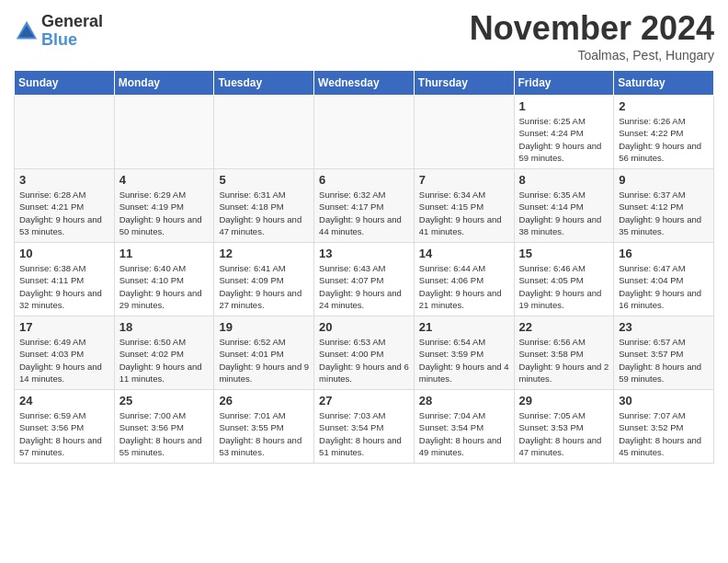 This screenshot has width=728, height=563. What do you see at coordinates (564, 353) in the screenshot?
I see `calendar-cell: 22Sunrise: 6:56 AM Sunset: 3:58 PM Dayli…` at bounding box center [564, 353].